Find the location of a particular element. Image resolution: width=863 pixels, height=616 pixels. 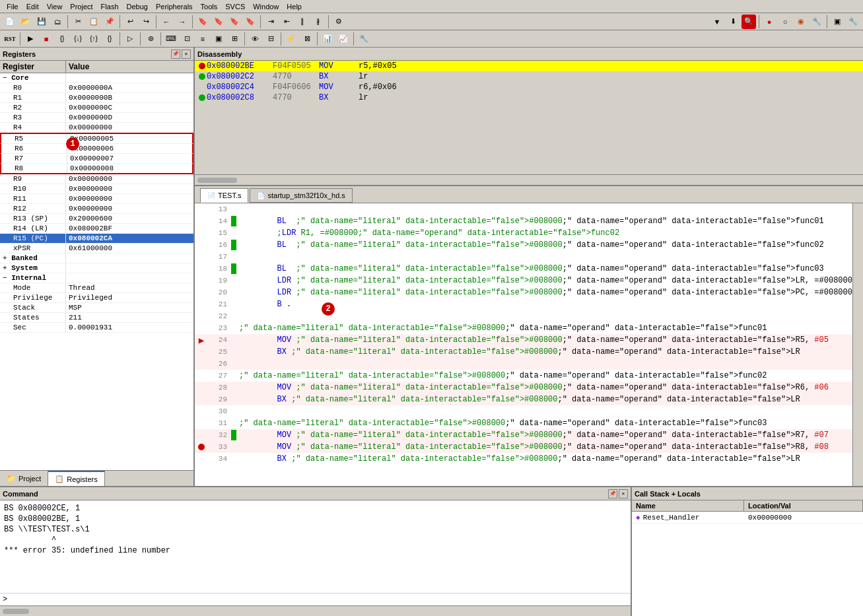

run-button: ▶ is located at coordinates (30, 39).